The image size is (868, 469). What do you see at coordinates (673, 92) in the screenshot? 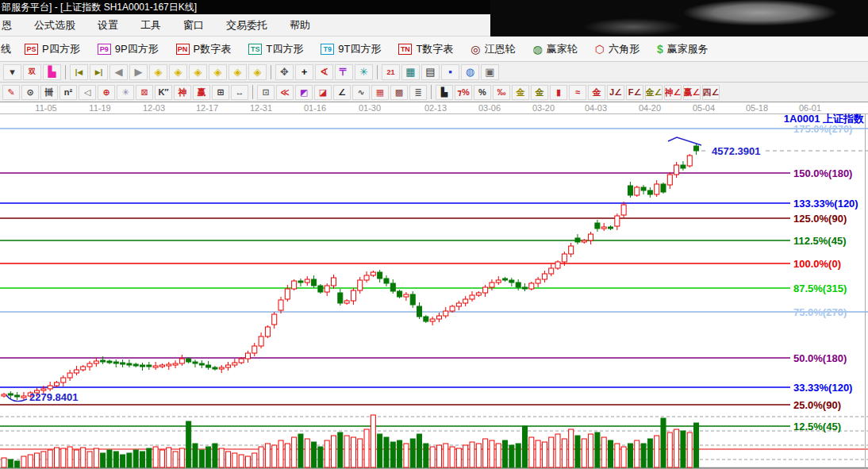
I see `shen-angle-icon: 神∠` at bounding box center [673, 92].